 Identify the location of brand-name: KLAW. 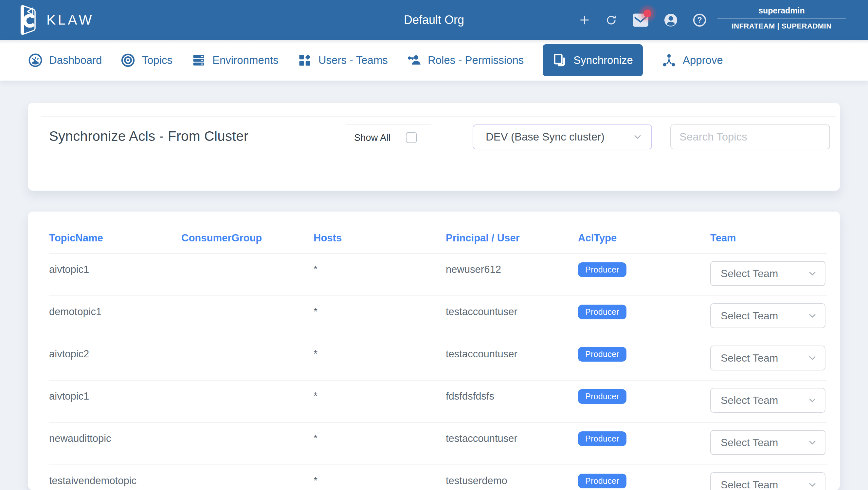
(70, 20).